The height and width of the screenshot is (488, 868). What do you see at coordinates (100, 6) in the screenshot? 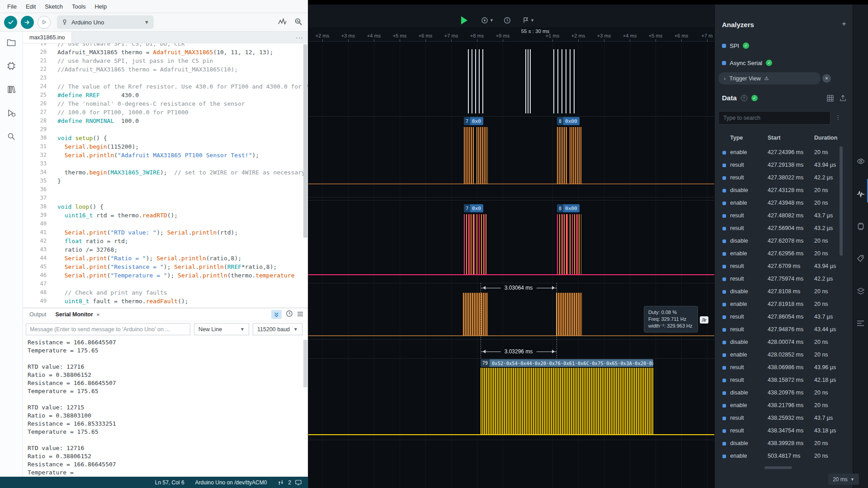
I see `menu-help: Help` at bounding box center [100, 6].